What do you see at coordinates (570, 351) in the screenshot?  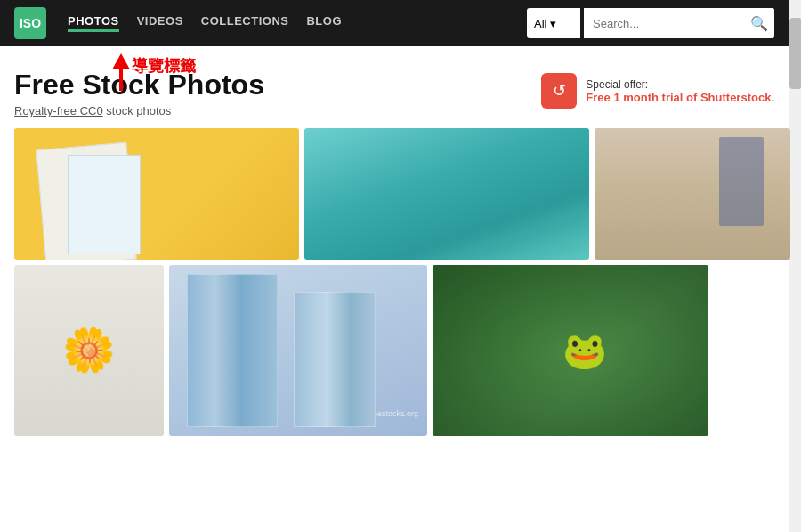 I see `photo-frog` at bounding box center [570, 351].